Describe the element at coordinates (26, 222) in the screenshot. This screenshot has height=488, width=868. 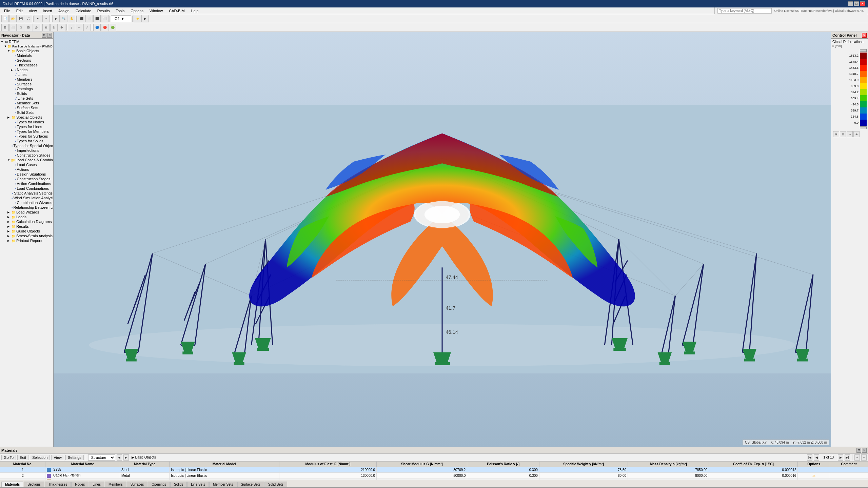
I see `tree-calc-diagrams: ▶ 📁 Calculation Diagrams` at that location.